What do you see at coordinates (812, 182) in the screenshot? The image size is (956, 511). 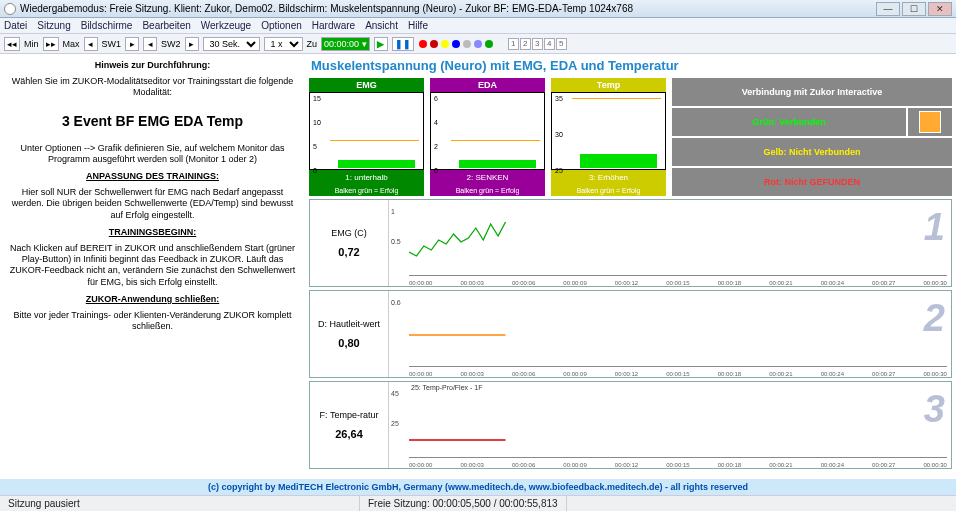 I see `conn-red: Rot: Nicht GEFUNDEN` at bounding box center [812, 182].